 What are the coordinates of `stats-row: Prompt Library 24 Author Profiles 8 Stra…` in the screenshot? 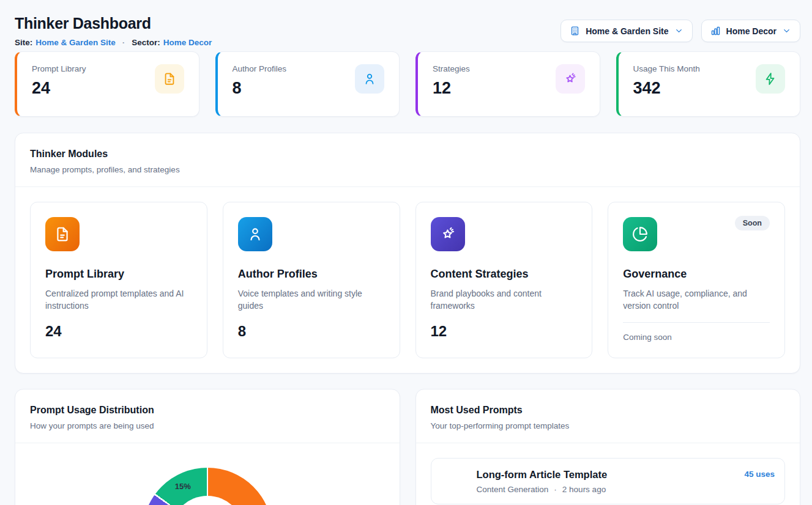 It's located at (408, 84).